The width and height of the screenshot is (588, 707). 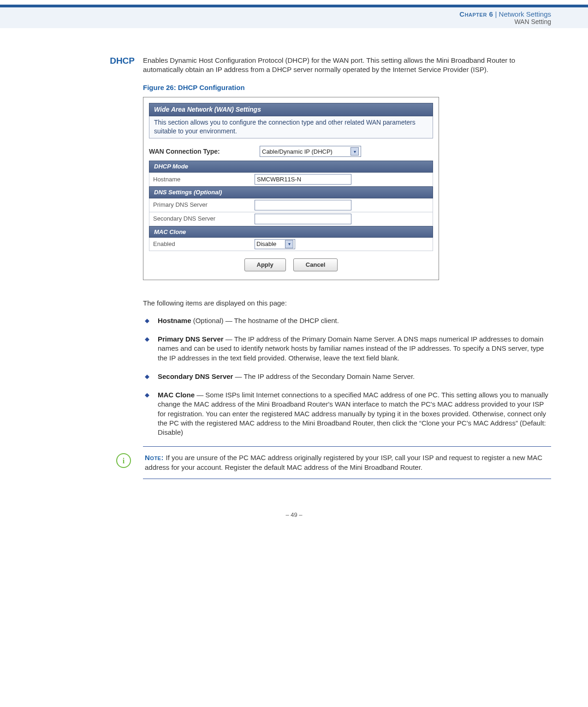 I want to click on hostname-input: SMCWBR11S-N, so click(x=303, y=179).